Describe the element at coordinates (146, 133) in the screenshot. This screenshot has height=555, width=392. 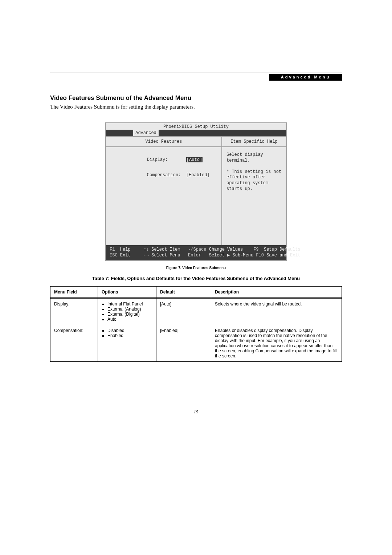
I see `bios-tab-advanced: Advanced` at that location.